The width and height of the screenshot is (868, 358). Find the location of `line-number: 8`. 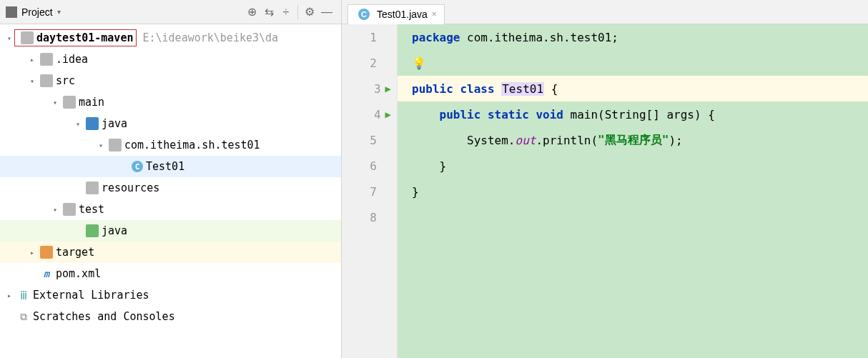

line-number: 8 is located at coordinates (368, 217).